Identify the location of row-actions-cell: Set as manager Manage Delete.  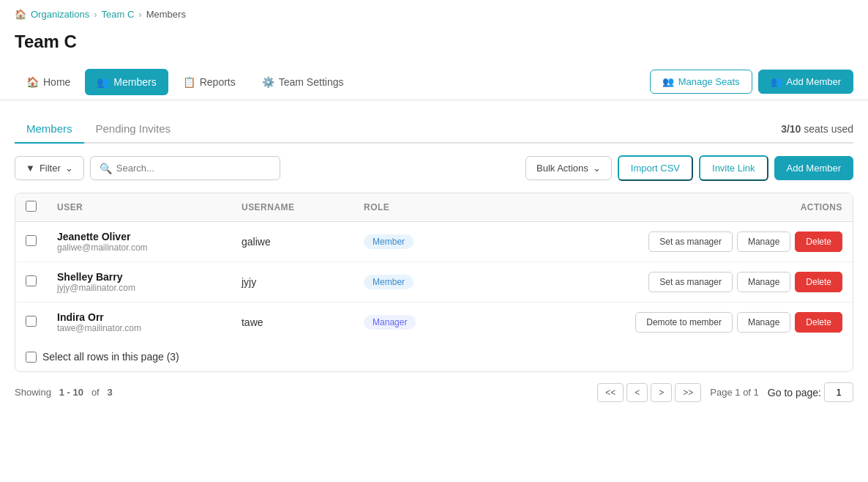
(663, 242).